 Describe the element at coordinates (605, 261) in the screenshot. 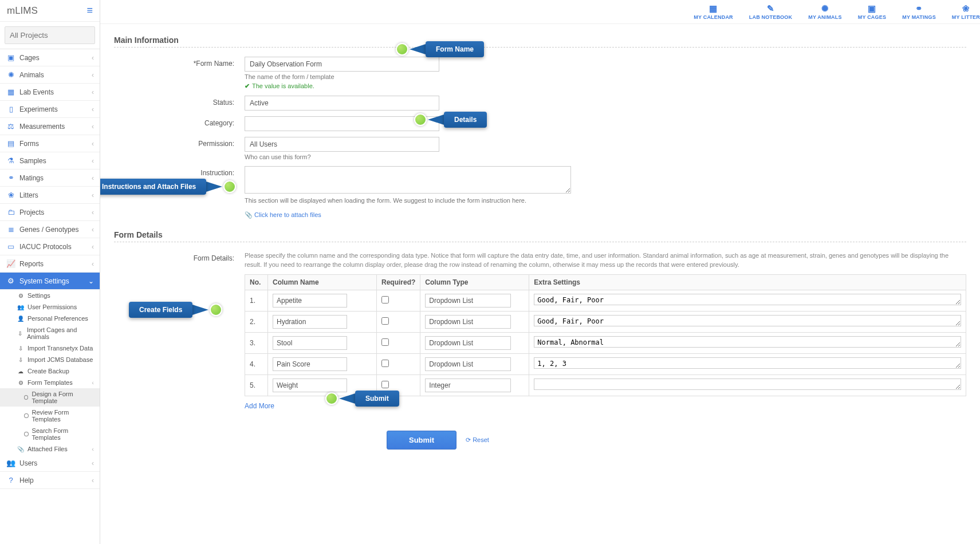

I see `details-hint: Please specify the column name and the c…` at that location.